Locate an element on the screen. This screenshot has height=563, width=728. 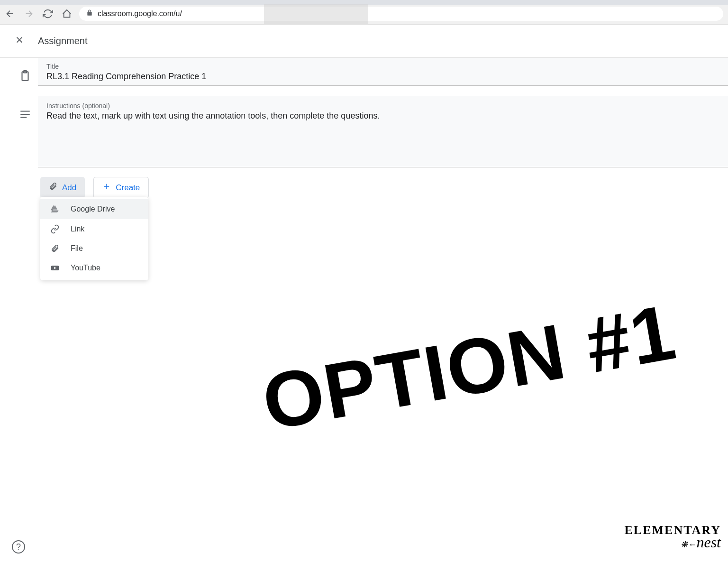
menu-item-link: Link is located at coordinates (94, 229).